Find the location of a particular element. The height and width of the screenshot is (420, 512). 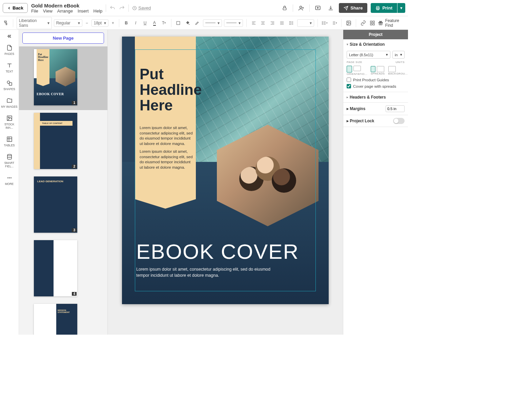

project-lock-toggle is located at coordinates (399, 121).